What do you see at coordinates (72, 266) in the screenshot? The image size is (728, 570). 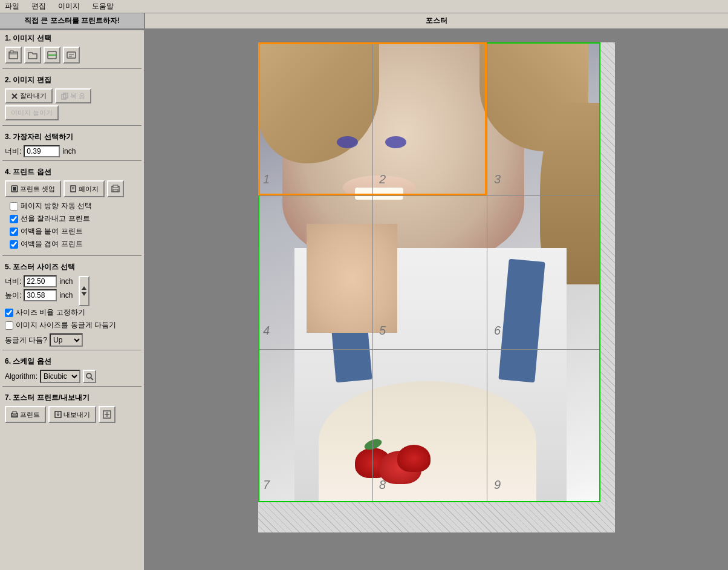 I see `section-poster-size-title: 5. 포스터 사이즈 선택` at bounding box center [72, 266].